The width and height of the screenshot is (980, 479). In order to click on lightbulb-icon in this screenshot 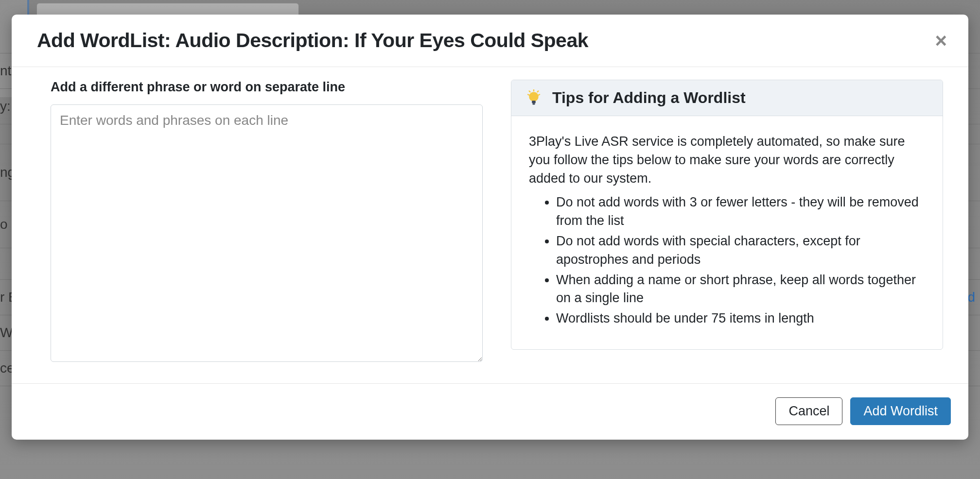, I will do `click(534, 98)`.